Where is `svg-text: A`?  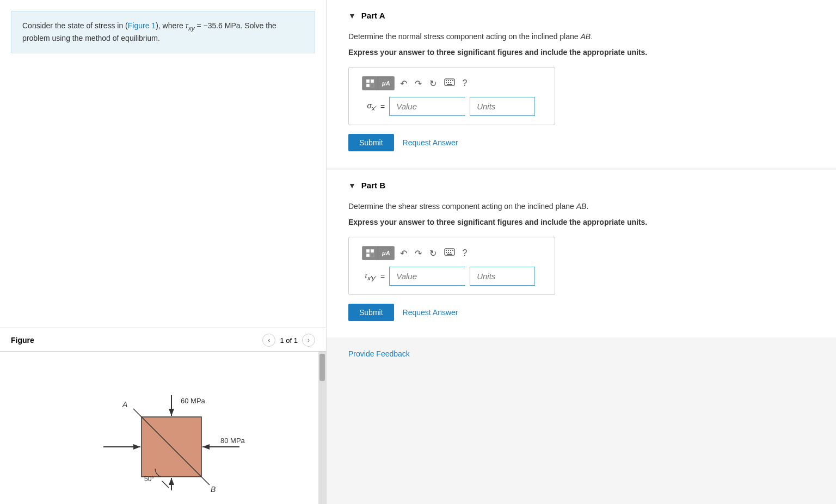
svg-text: A is located at coordinates (125, 404).